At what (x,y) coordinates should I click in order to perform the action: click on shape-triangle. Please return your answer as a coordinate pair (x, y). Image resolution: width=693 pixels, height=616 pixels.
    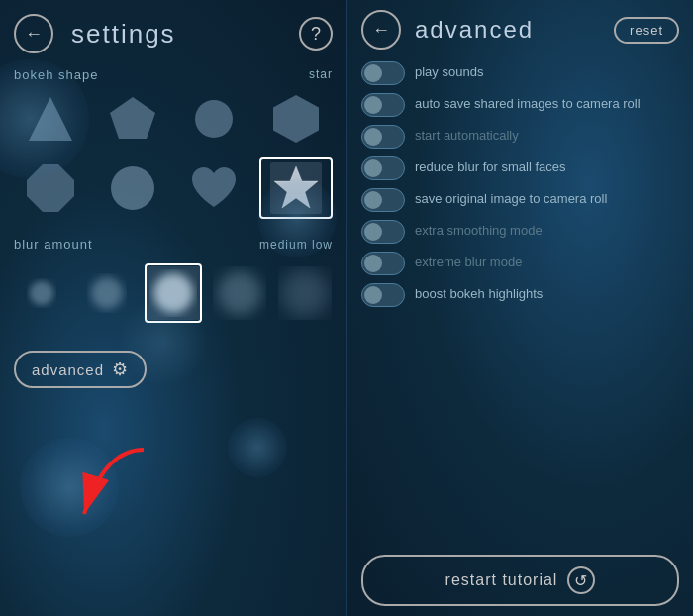
    Looking at the image, I should click on (51, 119).